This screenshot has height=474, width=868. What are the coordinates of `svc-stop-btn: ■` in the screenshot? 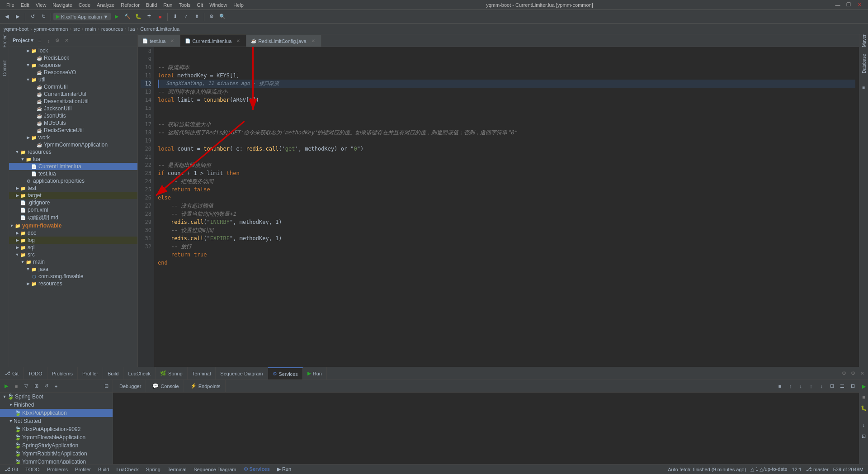 It's located at (16, 386).